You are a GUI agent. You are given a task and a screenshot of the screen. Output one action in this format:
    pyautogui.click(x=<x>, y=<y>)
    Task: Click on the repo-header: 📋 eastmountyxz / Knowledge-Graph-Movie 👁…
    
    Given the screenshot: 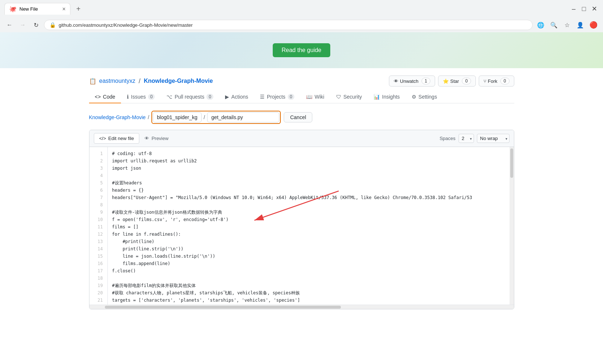 What is the action you would take?
    pyautogui.click(x=302, y=81)
    